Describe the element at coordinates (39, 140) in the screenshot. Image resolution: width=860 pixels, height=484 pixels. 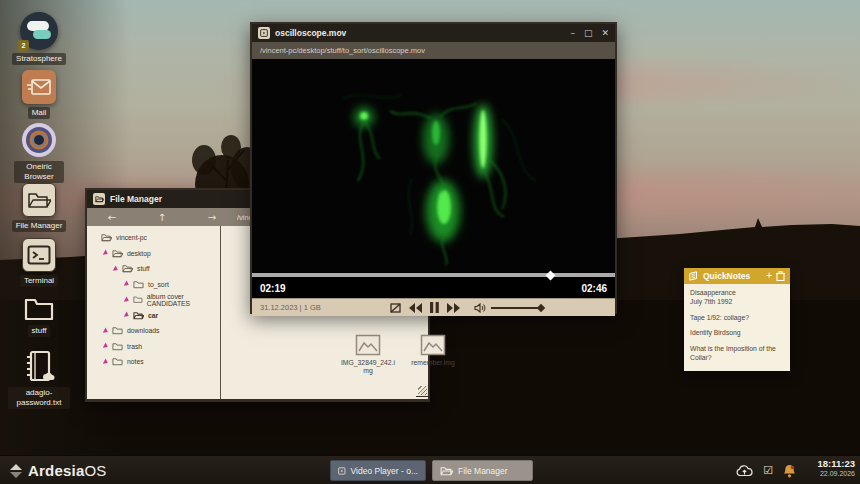
I see `oneiric-browser-icon` at that location.